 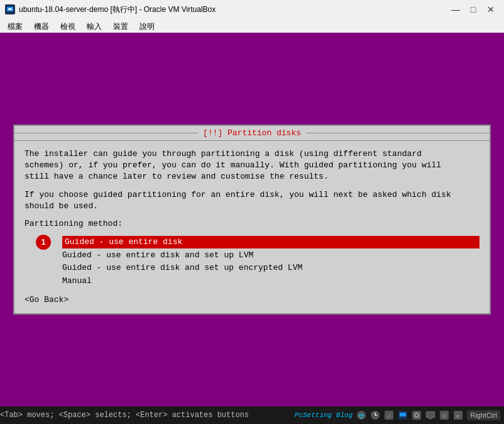 What do you see at coordinates (473, 9) in the screenshot?
I see `window-controls: — □ ✕` at bounding box center [473, 9].